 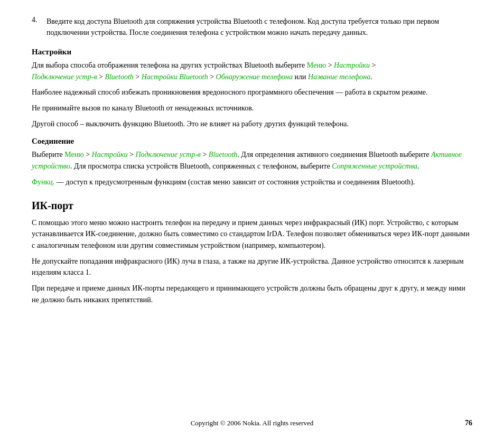 What do you see at coordinates (255, 77) in the screenshot?
I see `settings-obnaruzhenie-link: Обнаружение телефона` at bounding box center [255, 77].